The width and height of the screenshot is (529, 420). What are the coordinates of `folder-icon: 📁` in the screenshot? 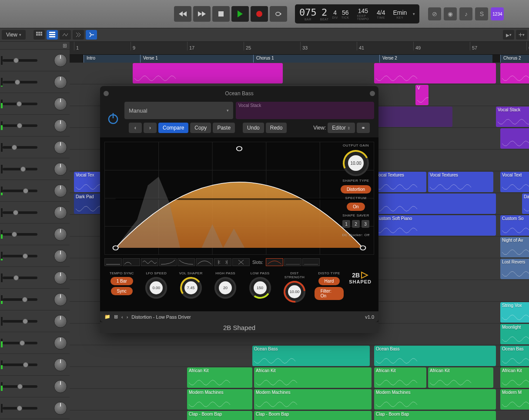 It's located at (107, 317).